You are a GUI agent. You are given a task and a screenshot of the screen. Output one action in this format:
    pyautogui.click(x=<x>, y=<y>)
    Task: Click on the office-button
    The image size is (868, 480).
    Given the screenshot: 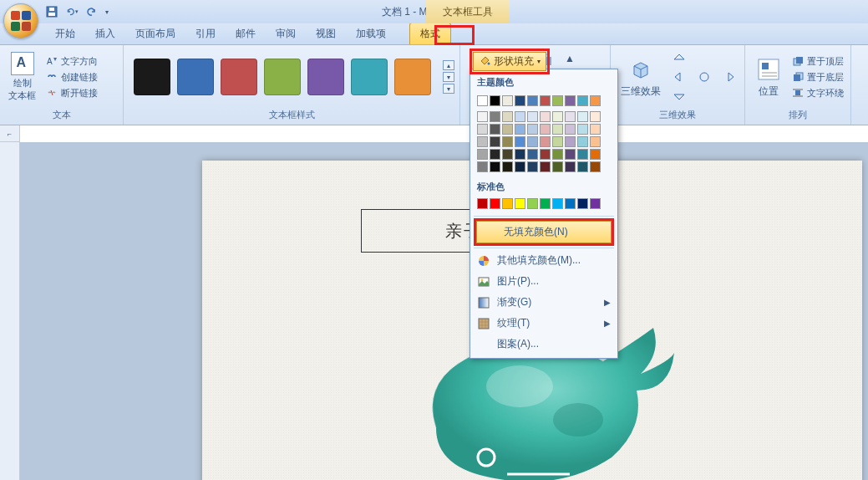 What is the action you would take?
    pyautogui.click(x=21, y=21)
    